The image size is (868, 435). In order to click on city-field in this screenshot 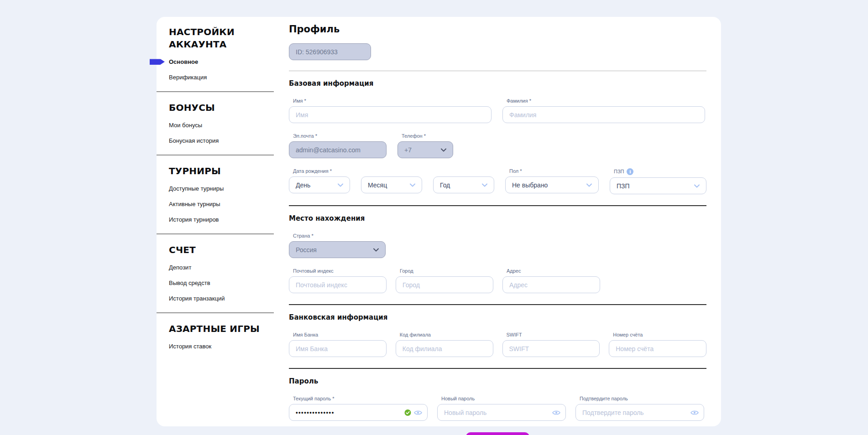, I will do `click(444, 285)`.